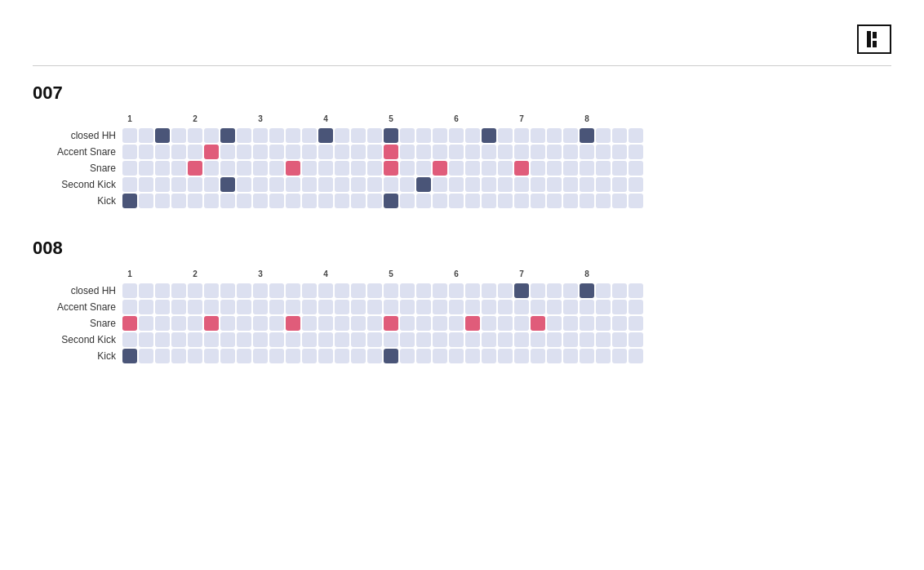  I want to click on beat-numbers-row: 12345678, so click(462, 274).